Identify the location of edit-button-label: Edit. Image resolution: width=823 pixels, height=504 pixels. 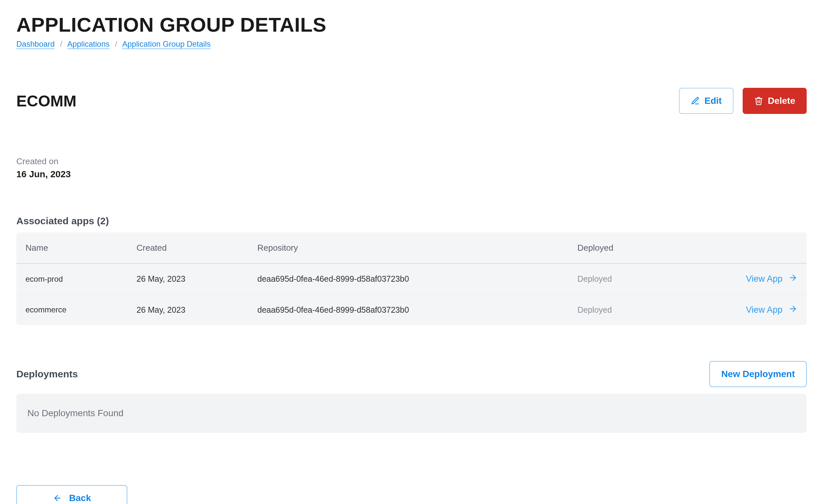
(713, 101).